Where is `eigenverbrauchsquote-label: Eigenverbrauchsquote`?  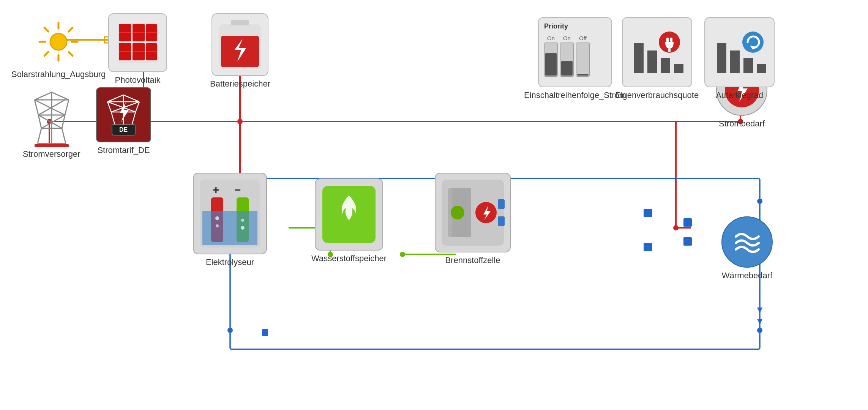 eigenverbrauchsquote-label: Eigenverbrauchsquote is located at coordinates (657, 95).